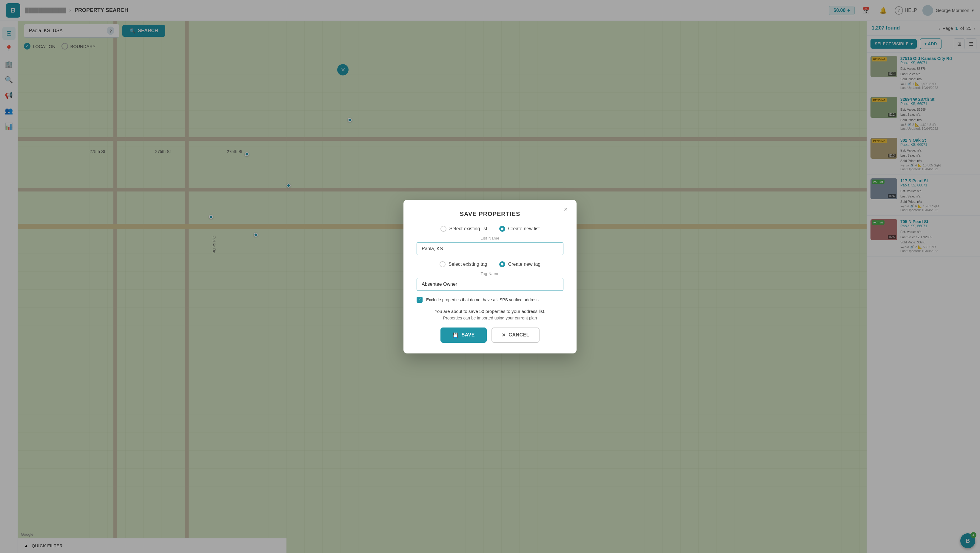 The image size is (980, 553). I want to click on save-info-subtext: Properties can be imported using your cu…, so click(490, 318).